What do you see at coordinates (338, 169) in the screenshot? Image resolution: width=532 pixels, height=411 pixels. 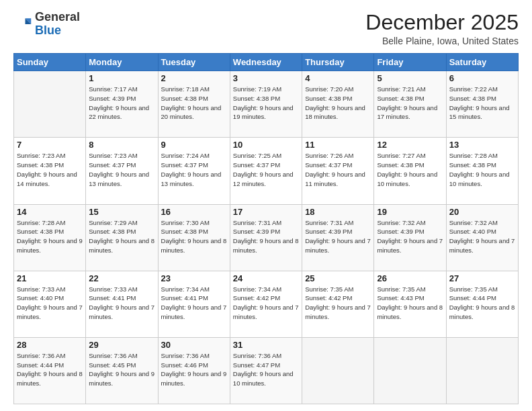 I see `day-info: Sunrise: 7:26 AM Sunset: 4:37 PM Dayligh…` at bounding box center [338, 169].